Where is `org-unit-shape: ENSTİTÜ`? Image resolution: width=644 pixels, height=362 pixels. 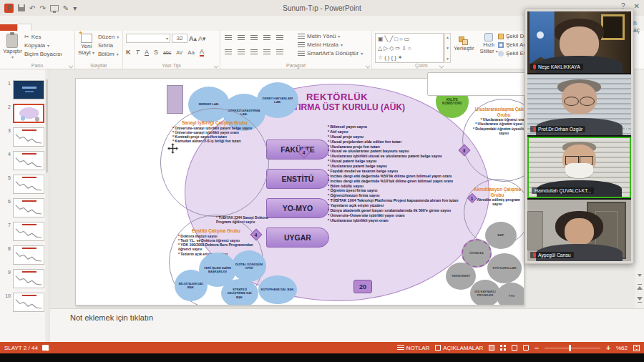
org-unit-shape: ENSTİTÜ is located at coordinates (298, 179).